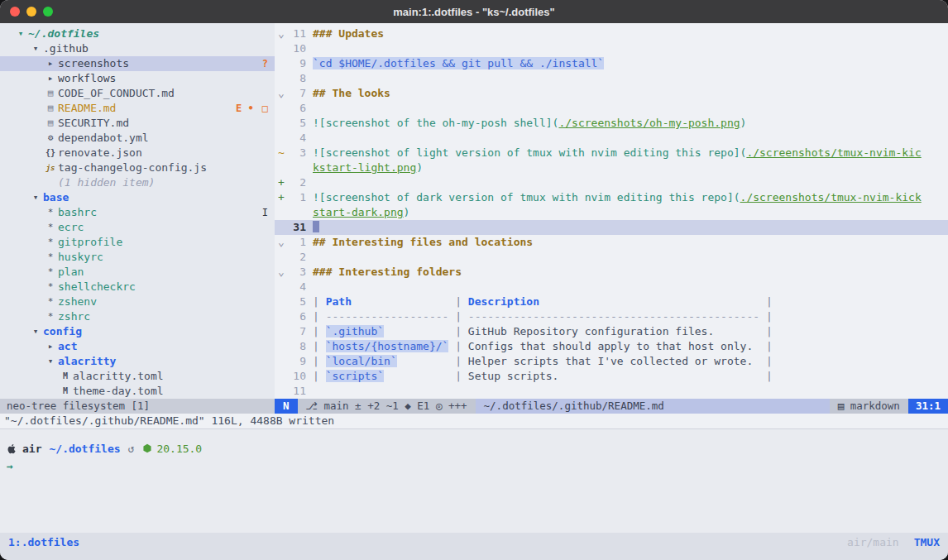 This screenshot has width=948, height=560. Describe the element at coordinates (137, 213) in the screenshot. I see `tree-item-bashrc: *bashrcI` at that location.